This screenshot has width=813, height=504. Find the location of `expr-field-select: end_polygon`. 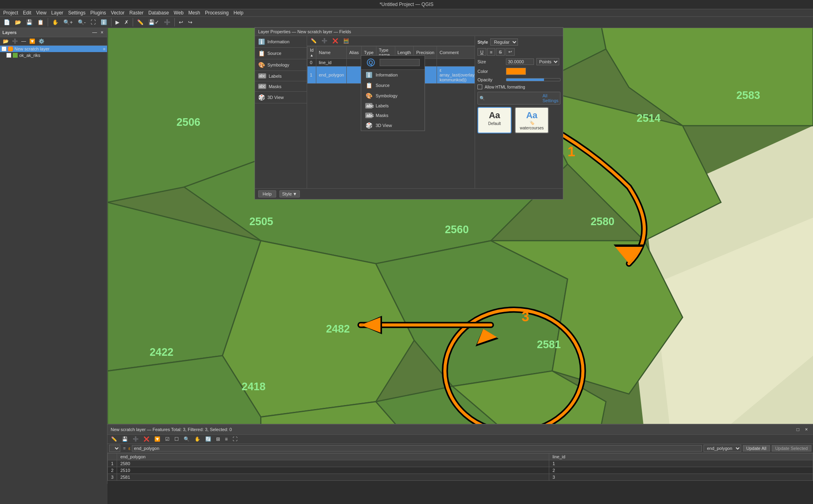

expr-field-select: end_polygon is located at coordinates (722, 448).